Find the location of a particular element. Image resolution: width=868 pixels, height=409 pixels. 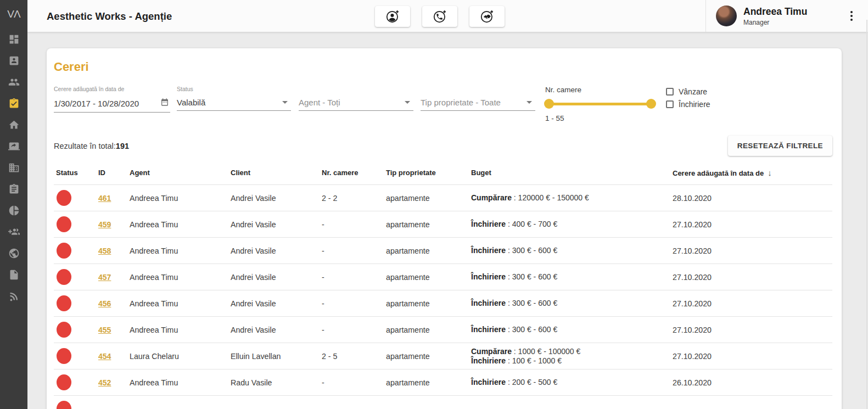

cell-date: 26.10.2020 is located at coordinates (752, 383).